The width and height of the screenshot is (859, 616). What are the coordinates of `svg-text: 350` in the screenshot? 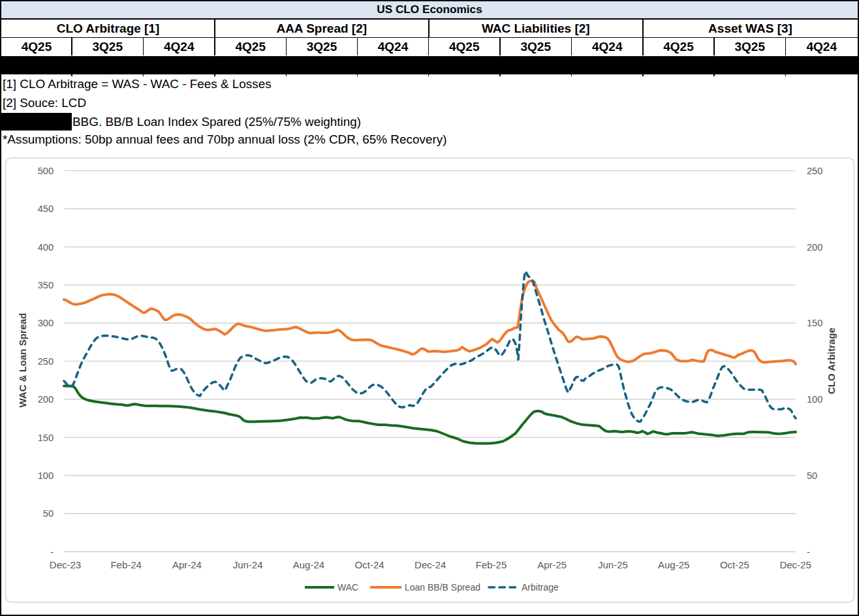 It's located at (46, 285).